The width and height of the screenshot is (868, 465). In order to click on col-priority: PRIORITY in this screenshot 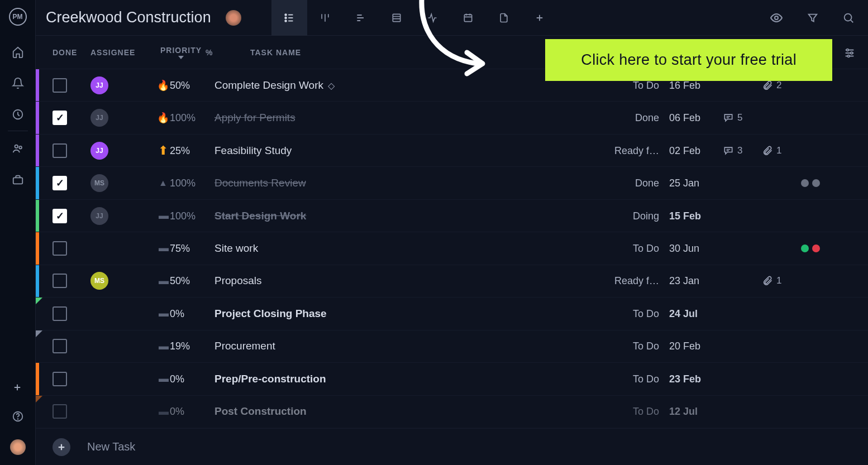, I will do `click(181, 52)`.